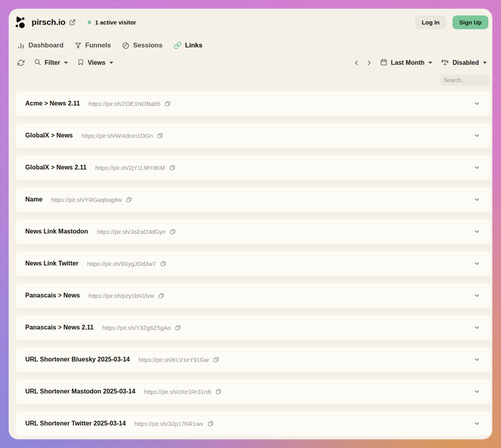  What do you see at coordinates (52, 264) in the screenshot?
I see `link-name: News Link Twitter` at bounding box center [52, 264].